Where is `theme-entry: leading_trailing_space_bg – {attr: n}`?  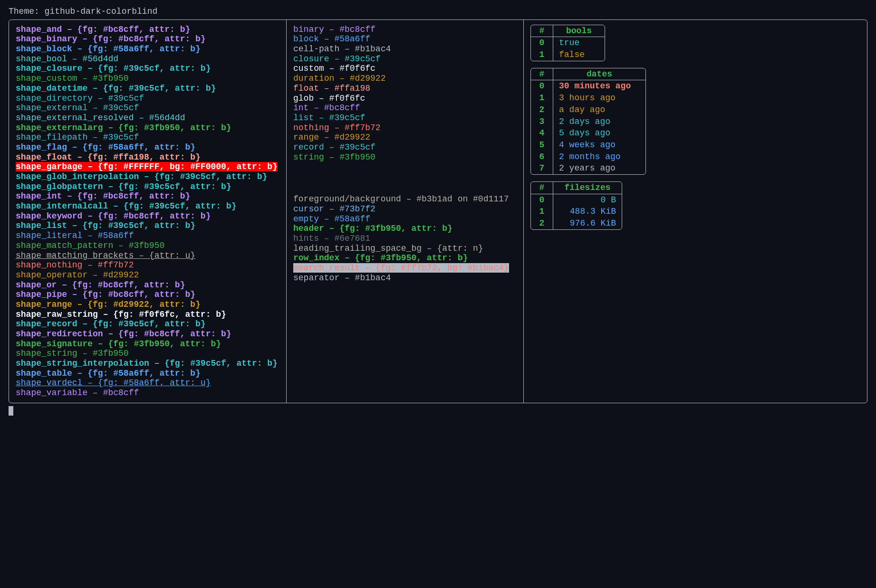 theme-entry: leading_trailing_space_bg – {attr: n} is located at coordinates (405, 249).